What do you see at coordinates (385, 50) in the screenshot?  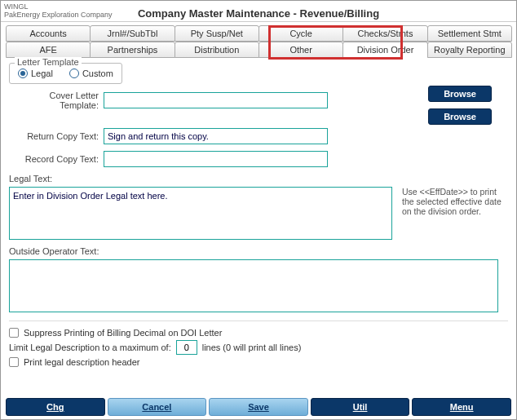 I see `tab-division-order: Division Order` at bounding box center [385, 50].